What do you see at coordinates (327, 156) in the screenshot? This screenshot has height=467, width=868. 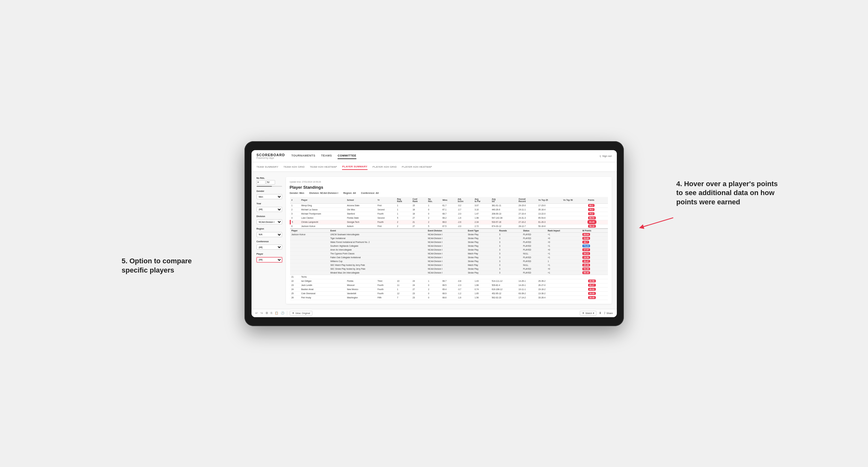 I see `nav-teams: TEAMS` at bounding box center [327, 156].